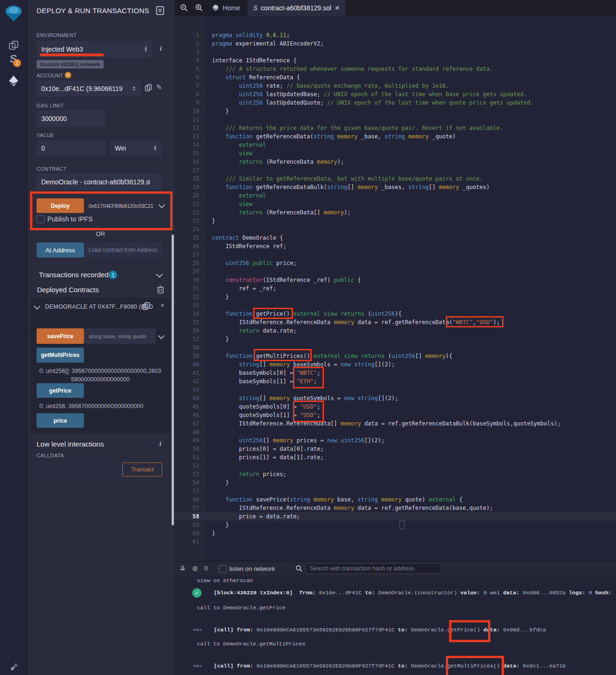 This screenshot has height=675, width=616. I want to click on deploy-run-icon, so click(13, 81).